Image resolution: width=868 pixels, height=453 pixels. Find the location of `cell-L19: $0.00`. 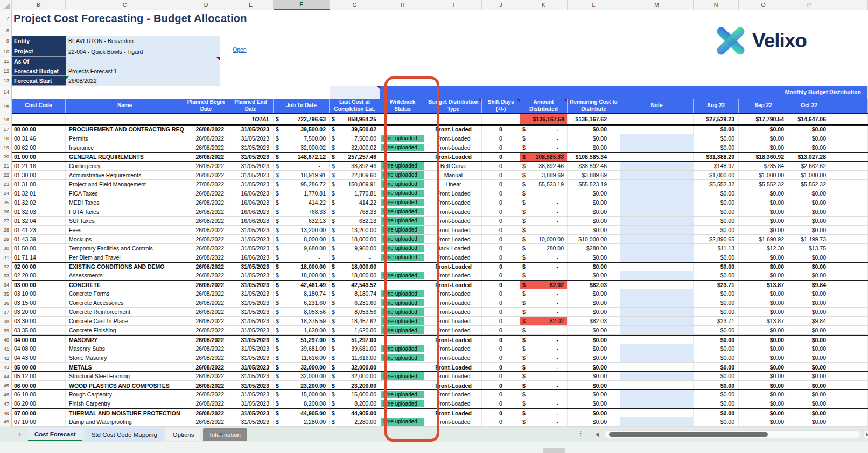

cell-L19: $0.00 is located at coordinates (594, 148).